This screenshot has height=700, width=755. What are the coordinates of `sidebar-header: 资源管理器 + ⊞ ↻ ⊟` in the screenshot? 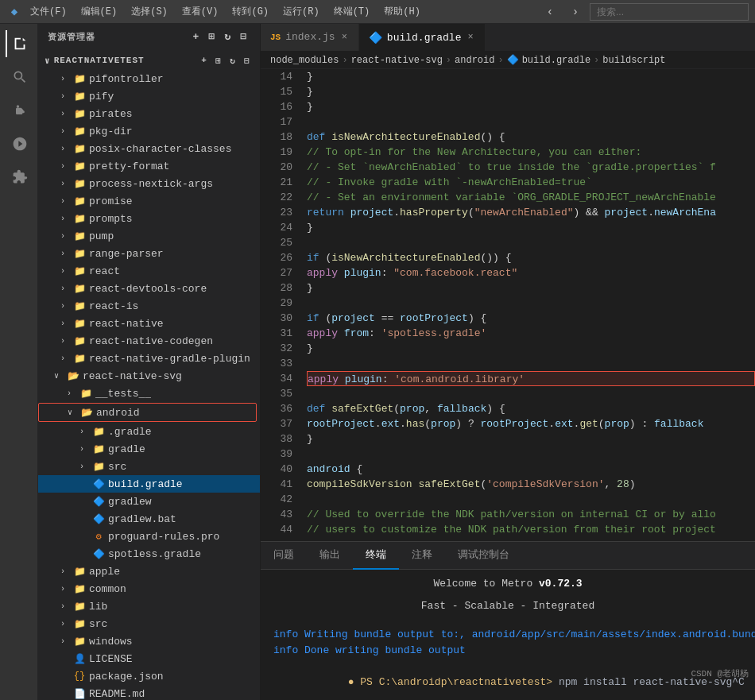 It's located at (149, 37).